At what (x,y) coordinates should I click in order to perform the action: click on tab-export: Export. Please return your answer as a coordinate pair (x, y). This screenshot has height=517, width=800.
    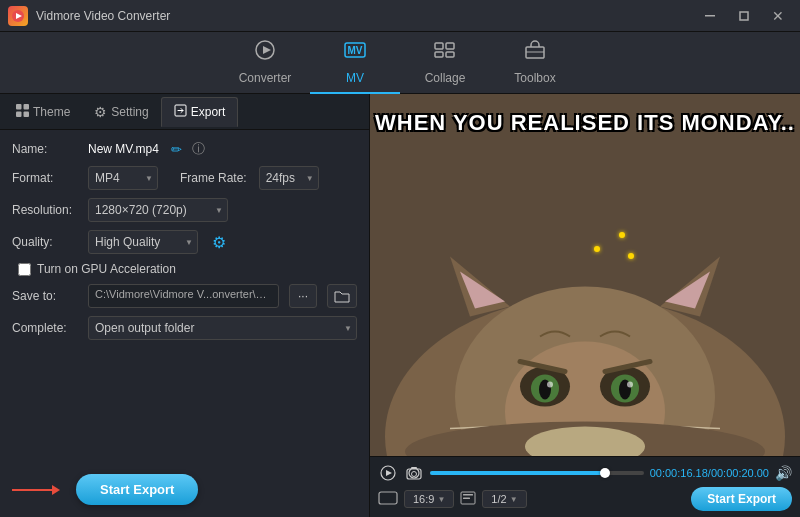
    Looking at the image, I should click on (200, 112).